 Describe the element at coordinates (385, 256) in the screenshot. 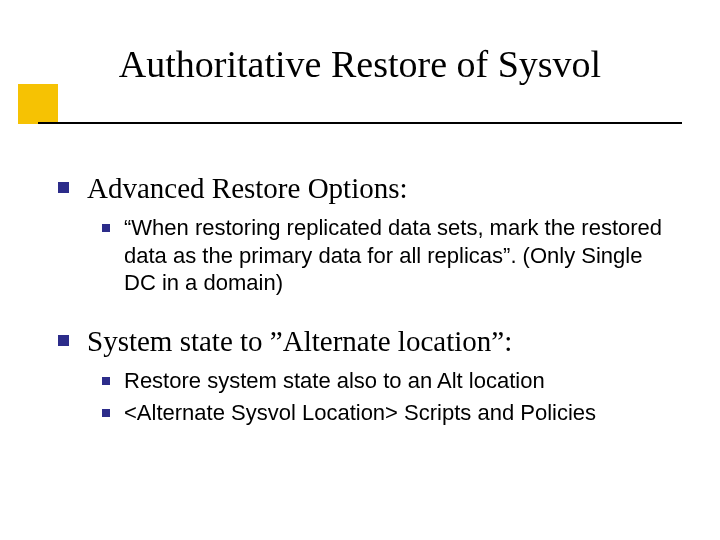

I see `list-item: “When restoring replicated data sets, ma…` at that location.